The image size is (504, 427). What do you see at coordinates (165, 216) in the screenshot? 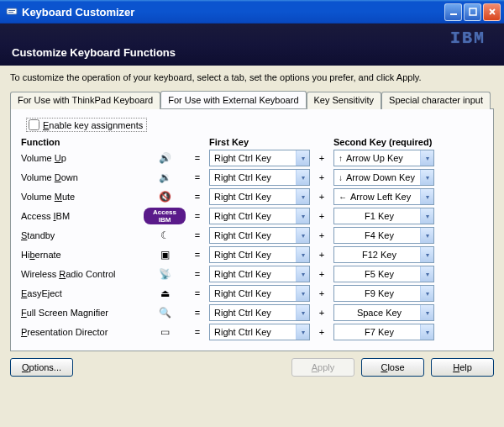
I see `function-icon: Access IBM` at bounding box center [165, 216].